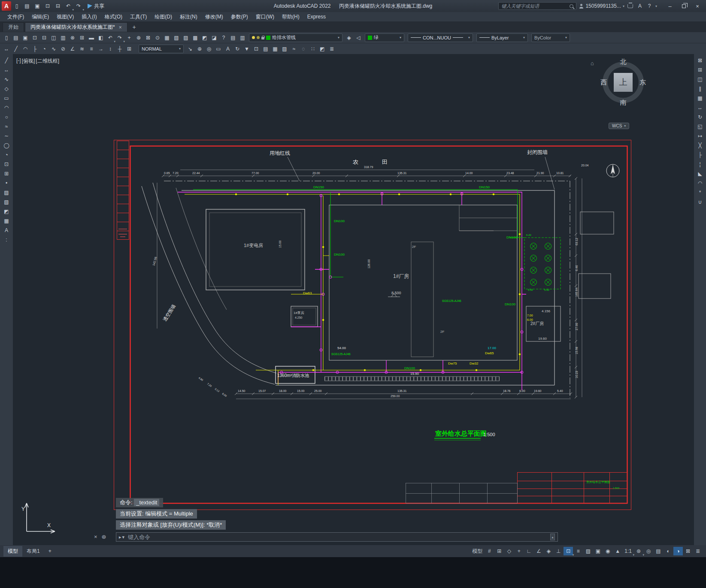 The image size is (706, 588). What do you see at coordinates (640, 6) in the screenshot?
I see `autodesk-assistant-button: A` at bounding box center [640, 6].